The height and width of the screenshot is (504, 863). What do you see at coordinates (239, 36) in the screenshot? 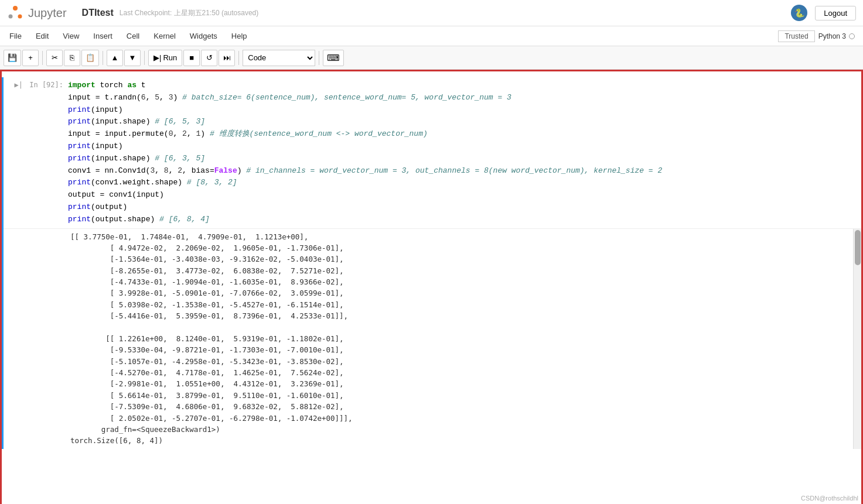
I see `menu-help: Help` at bounding box center [239, 36].